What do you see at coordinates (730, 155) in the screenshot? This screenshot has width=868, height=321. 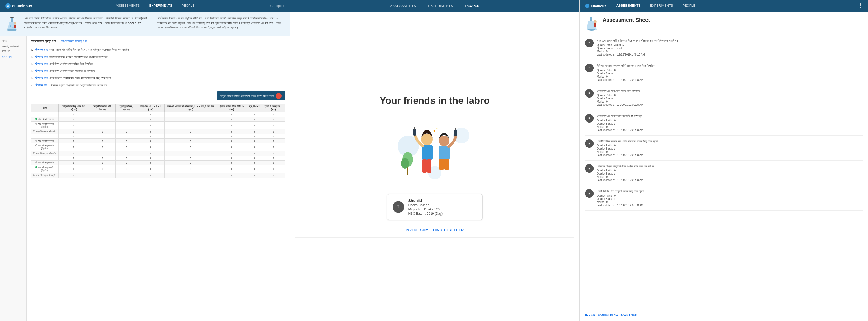 I see `item-updated-5: Last updated at : 1/1/0001 12:00:00 AM` at bounding box center [730, 155].